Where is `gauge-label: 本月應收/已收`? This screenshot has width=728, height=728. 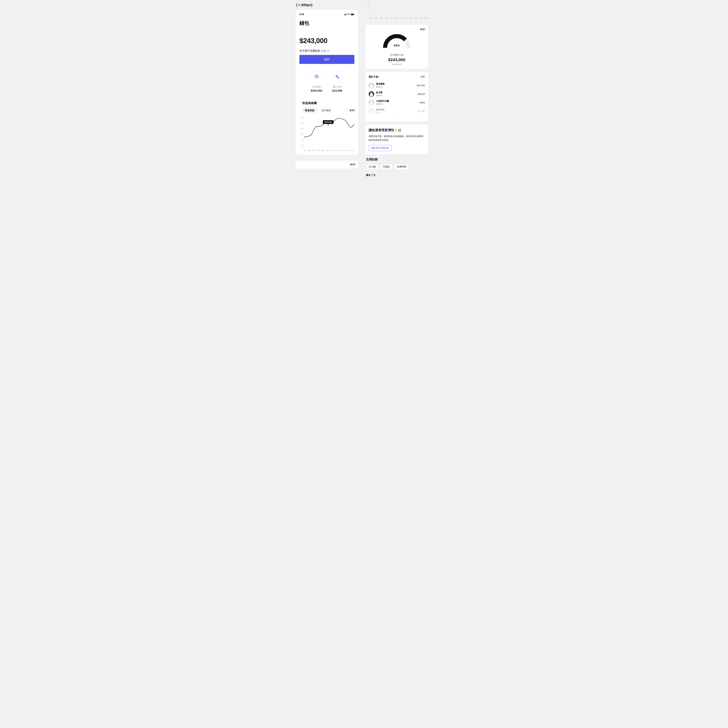 gauge-label: 本月應收/已收 is located at coordinates (397, 55).